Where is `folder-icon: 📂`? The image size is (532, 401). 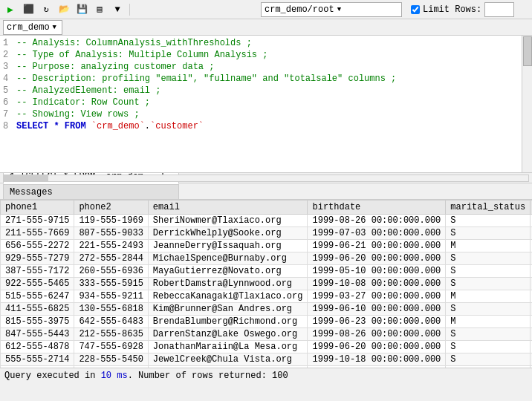 folder-icon: 📂 is located at coordinates (64, 9).